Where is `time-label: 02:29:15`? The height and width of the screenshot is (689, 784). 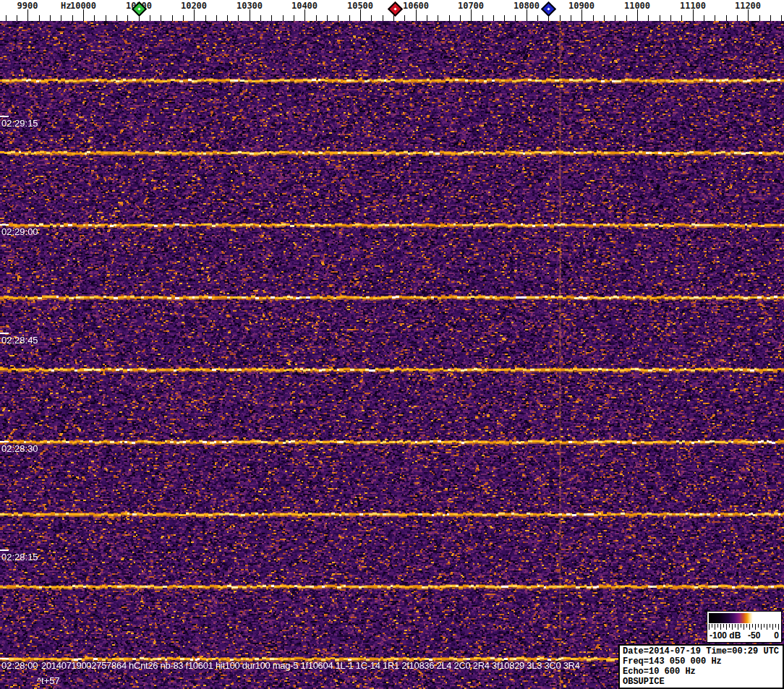 time-label: 02:29:15 is located at coordinates (20, 123).